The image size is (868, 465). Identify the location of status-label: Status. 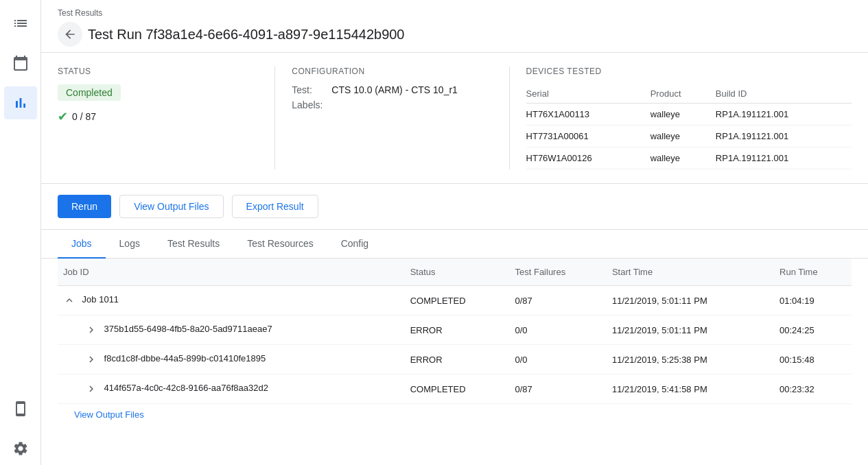
(166, 71).